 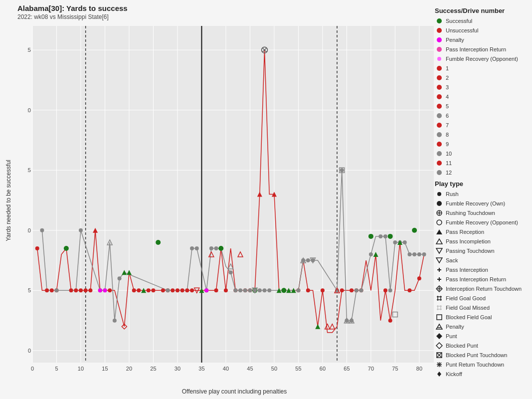 I want to click on legend-item: Passing Touchdown, so click(x=481, y=251).